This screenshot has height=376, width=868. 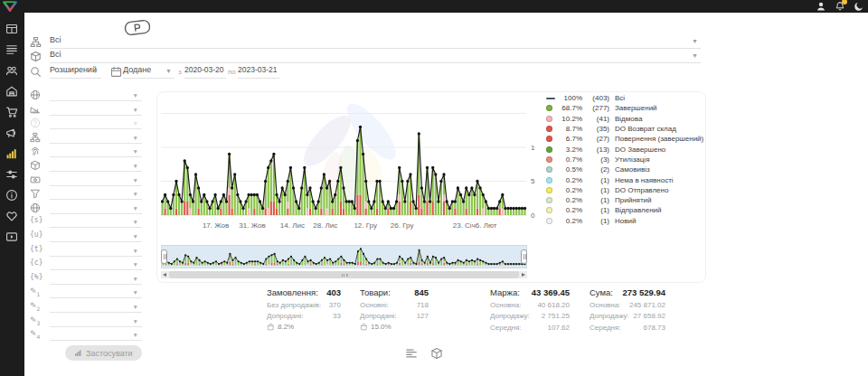 What do you see at coordinates (375, 42) in the screenshot?
I see `channel-filter-select: Всі ▼` at bounding box center [375, 42].